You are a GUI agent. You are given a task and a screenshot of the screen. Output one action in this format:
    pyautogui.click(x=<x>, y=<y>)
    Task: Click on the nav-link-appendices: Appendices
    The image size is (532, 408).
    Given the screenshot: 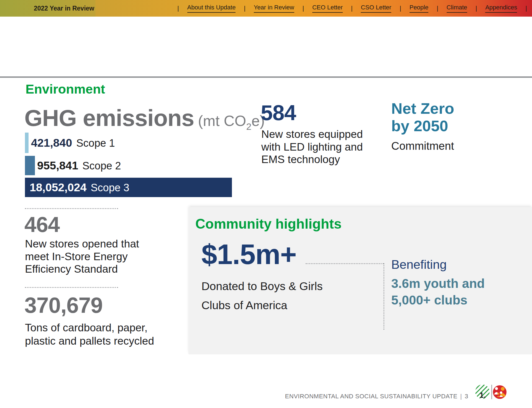 What is the action you would take?
    pyautogui.click(x=501, y=8)
    